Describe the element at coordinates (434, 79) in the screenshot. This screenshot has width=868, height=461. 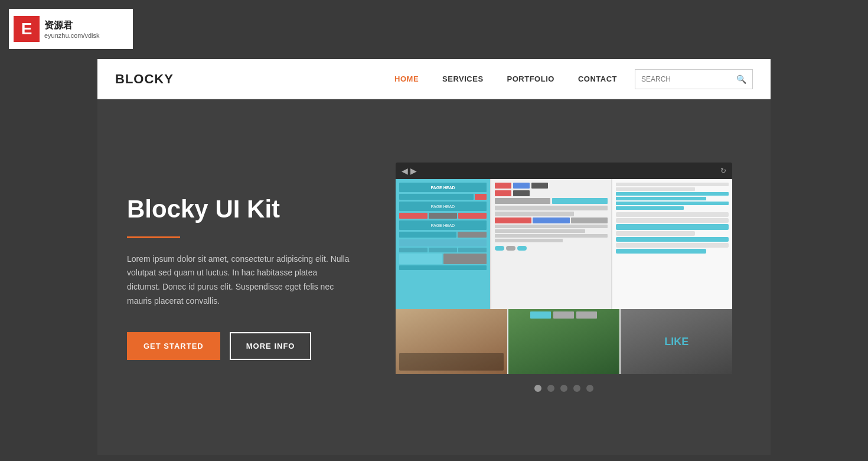
I see `navbar: BLOCKY HOME SERVICES PORTFOLIO CONTACT 🔍` at that location.